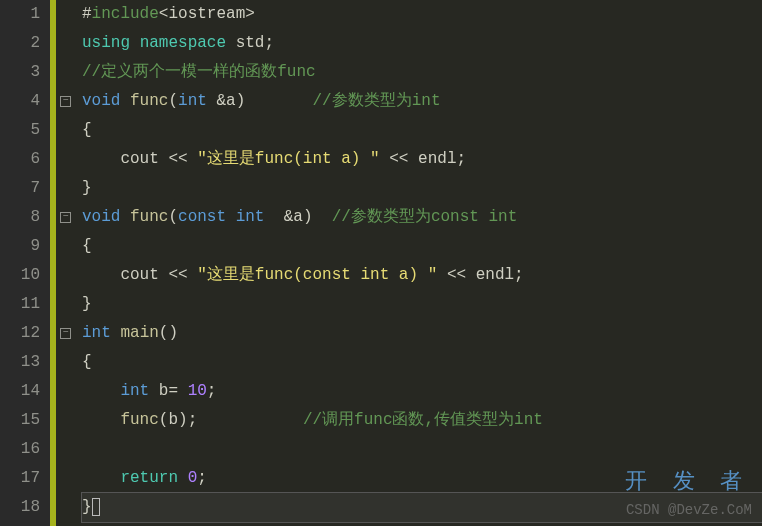 This screenshot has width=762, height=526. Describe the element at coordinates (422, 450) in the screenshot. I see `code-line` at that location.